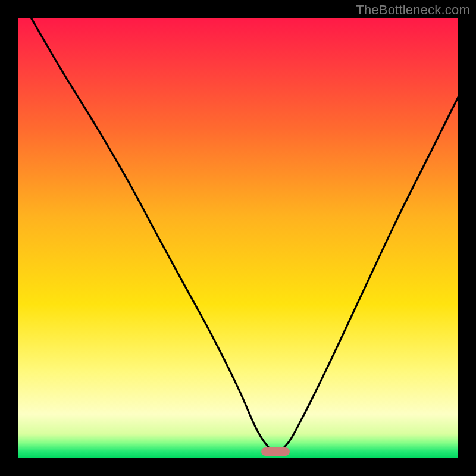 Image resolution: width=476 pixels, height=476 pixels. I want to click on optimal-marker, so click(275, 452).